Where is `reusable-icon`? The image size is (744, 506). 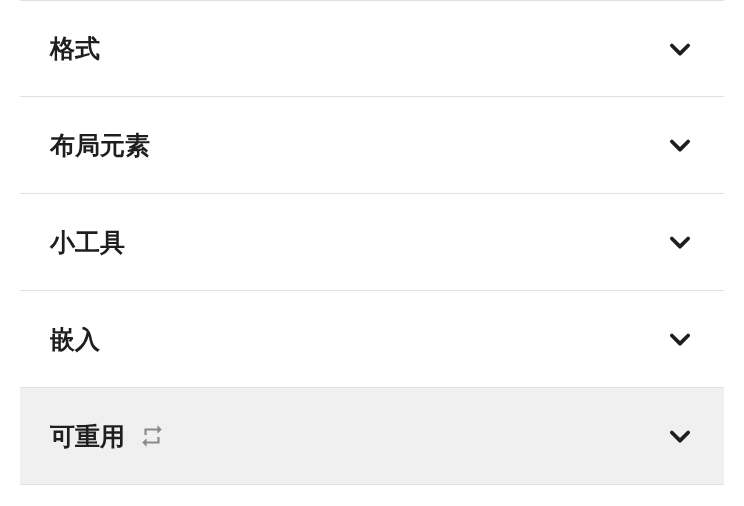 reusable-icon is located at coordinates (152, 436).